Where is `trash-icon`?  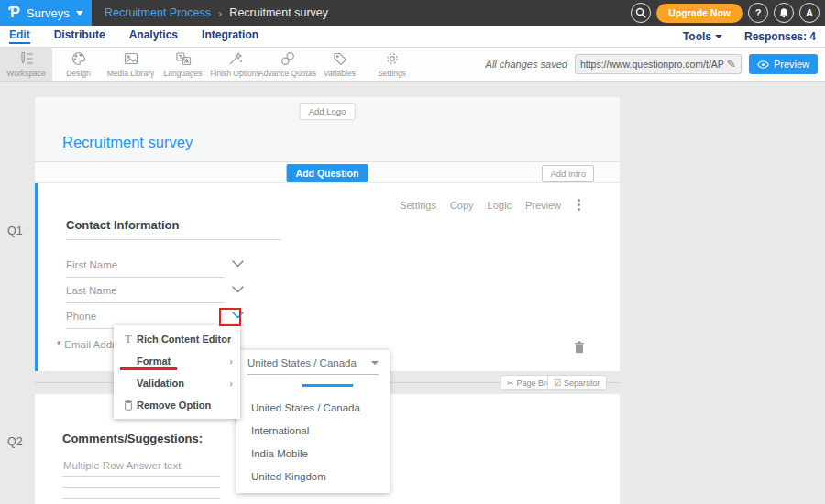 trash-icon is located at coordinates (128, 405).